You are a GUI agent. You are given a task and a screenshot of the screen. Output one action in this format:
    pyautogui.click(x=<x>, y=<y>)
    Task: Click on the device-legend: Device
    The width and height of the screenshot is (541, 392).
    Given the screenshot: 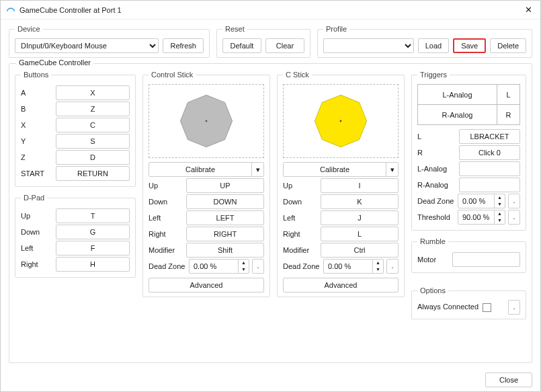 What is the action you would take?
    pyautogui.click(x=29, y=29)
    